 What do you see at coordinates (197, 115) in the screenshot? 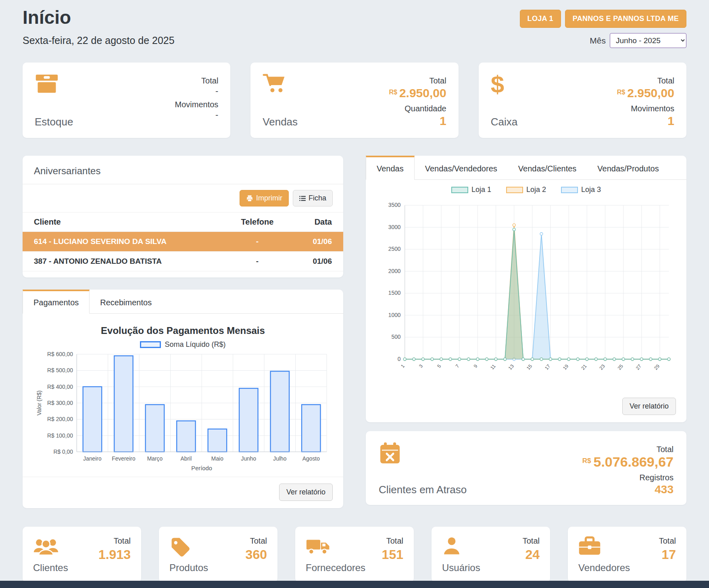
I see `metric-value: -` at bounding box center [197, 115].